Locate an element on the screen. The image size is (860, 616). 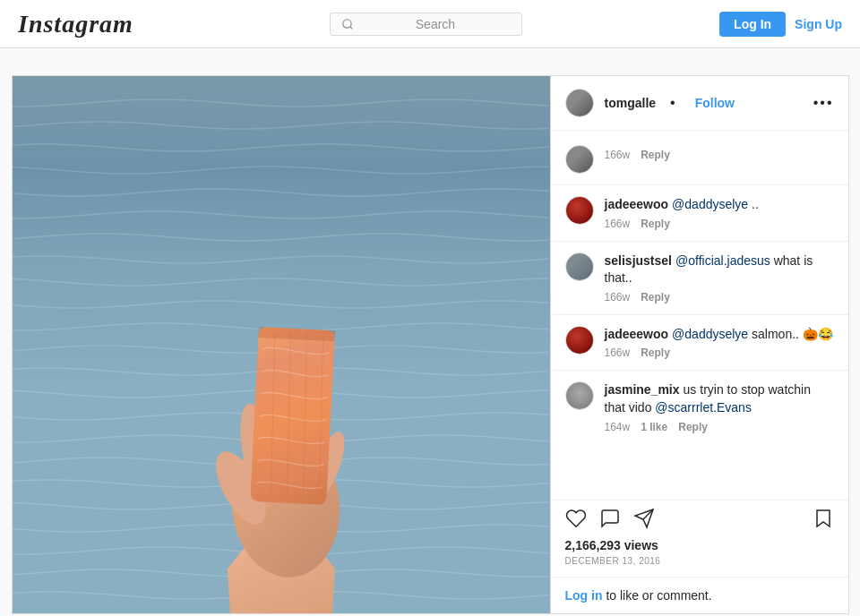
login-link: Log in is located at coordinates (584, 595).